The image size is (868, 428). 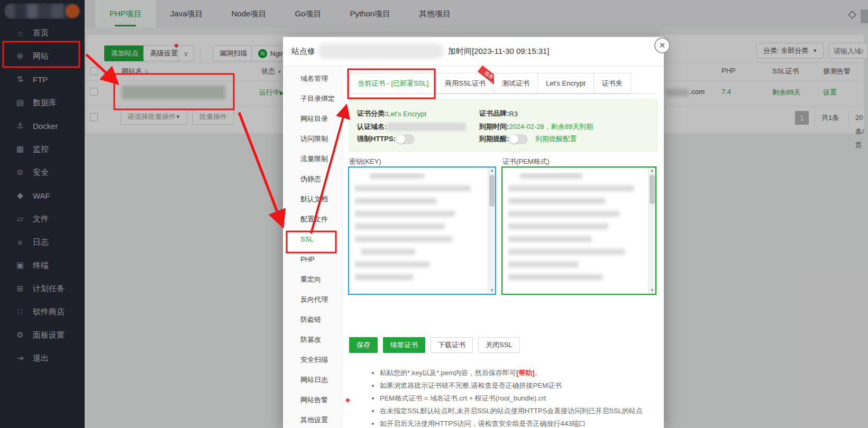 I want to click on force-https-toggle, so click(x=405, y=139).